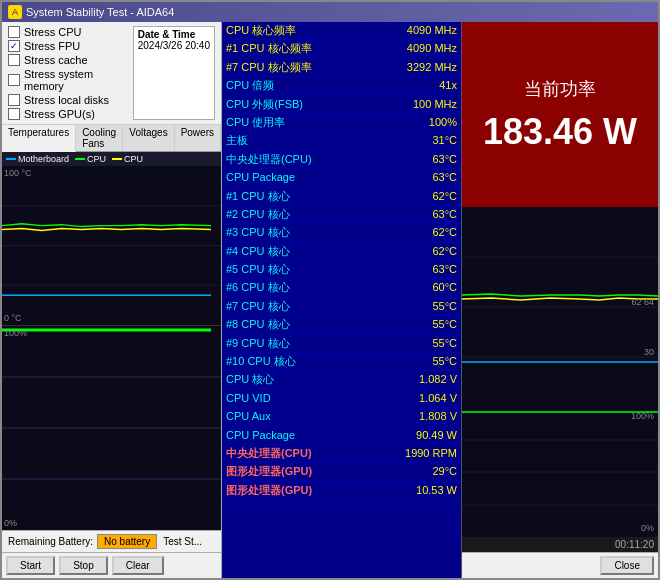 The height and width of the screenshot is (580, 660). I want to click on datetime-value: 2024/3/26 20:40, so click(174, 46).